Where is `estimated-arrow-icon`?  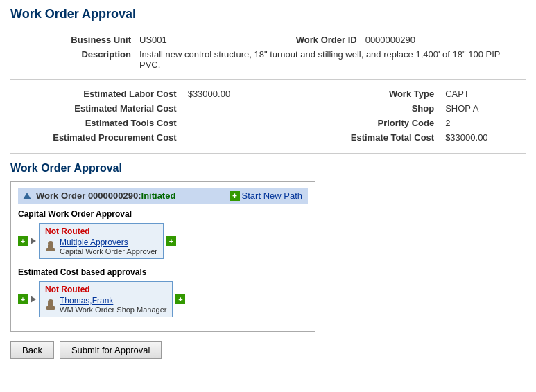
estimated-arrow-icon is located at coordinates (33, 299).